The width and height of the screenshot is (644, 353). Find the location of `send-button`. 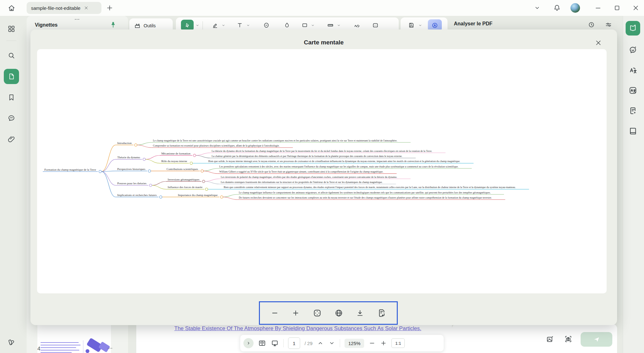

send-button is located at coordinates (596, 339).